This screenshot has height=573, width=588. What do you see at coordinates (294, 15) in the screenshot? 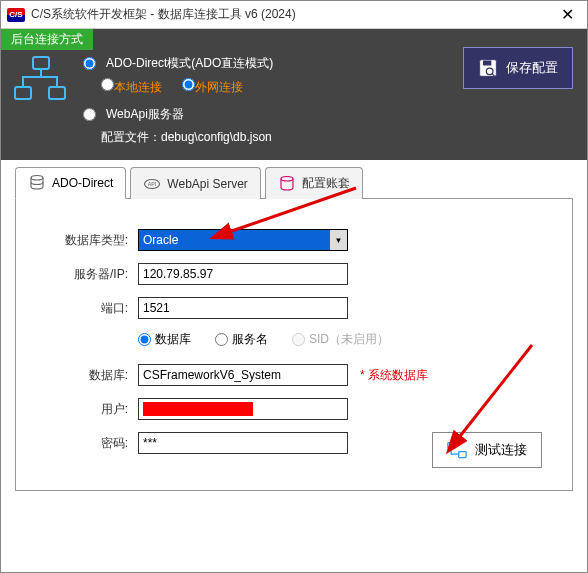
I see `title-bar: C/S C/S系统软件开发框架 - 数据库连接工具 v6 (2024) ✕` at bounding box center [294, 15].